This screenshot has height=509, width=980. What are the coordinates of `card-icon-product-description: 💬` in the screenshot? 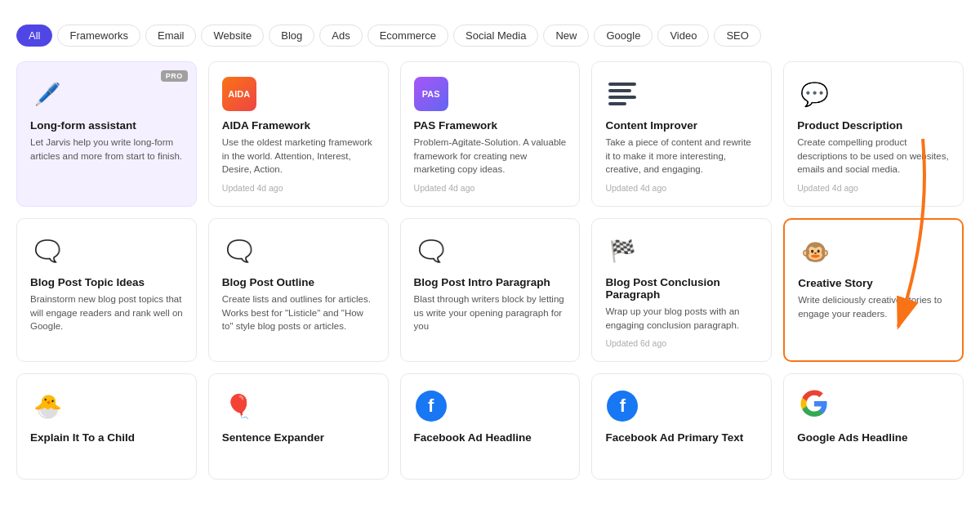 It's located at (814, 94).